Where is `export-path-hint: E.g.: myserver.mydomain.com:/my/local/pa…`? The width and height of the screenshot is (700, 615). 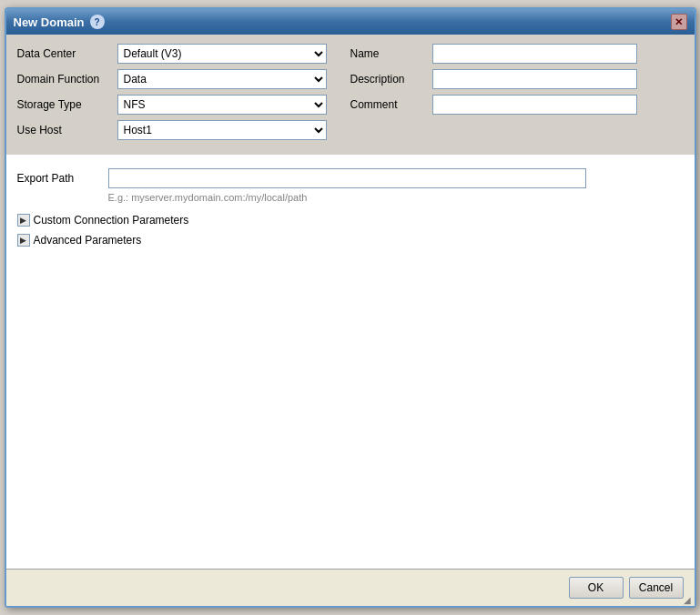
export-path-hint: E.g.: myserver.mydomain.com:/my/local/pa… is located at coordinates (396, 197).